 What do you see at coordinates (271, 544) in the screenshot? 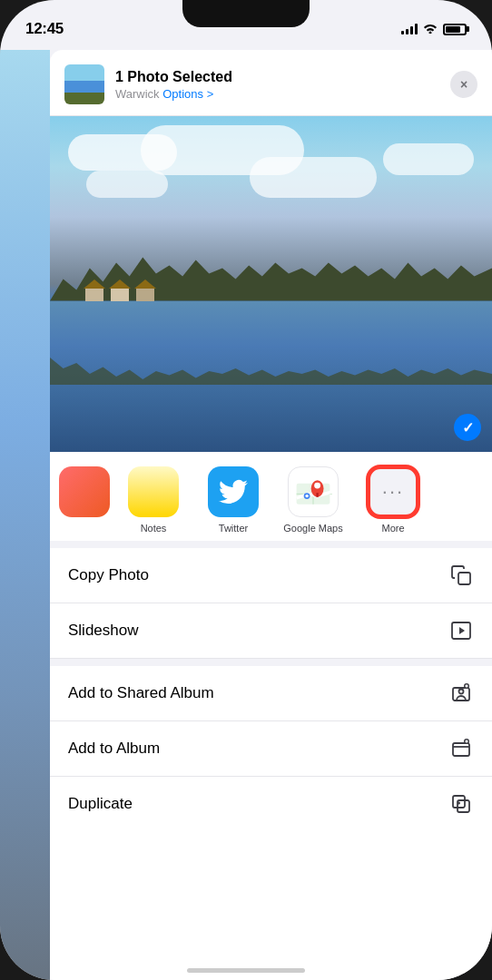
I see `section-divider` at bounding box center [271, 544].